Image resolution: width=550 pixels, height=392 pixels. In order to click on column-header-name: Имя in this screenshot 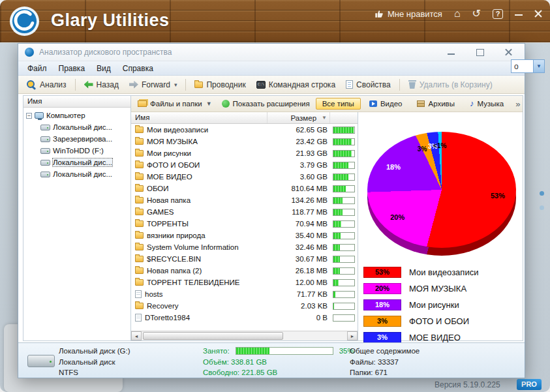, I will do `click(200, 117)`.